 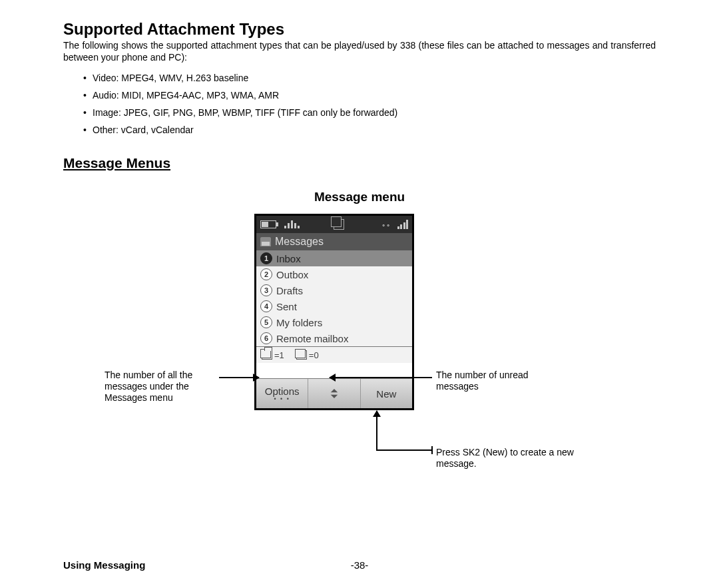 I want to click on menu-item-number: 2, so click(x=266, y=274).